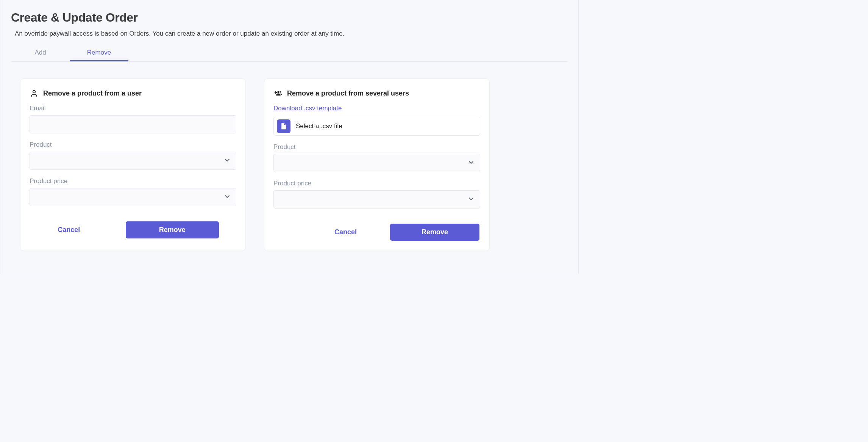 The width and height of the screenshot is (868, 442). I want to click on group-add-icon, so click(278, 93).